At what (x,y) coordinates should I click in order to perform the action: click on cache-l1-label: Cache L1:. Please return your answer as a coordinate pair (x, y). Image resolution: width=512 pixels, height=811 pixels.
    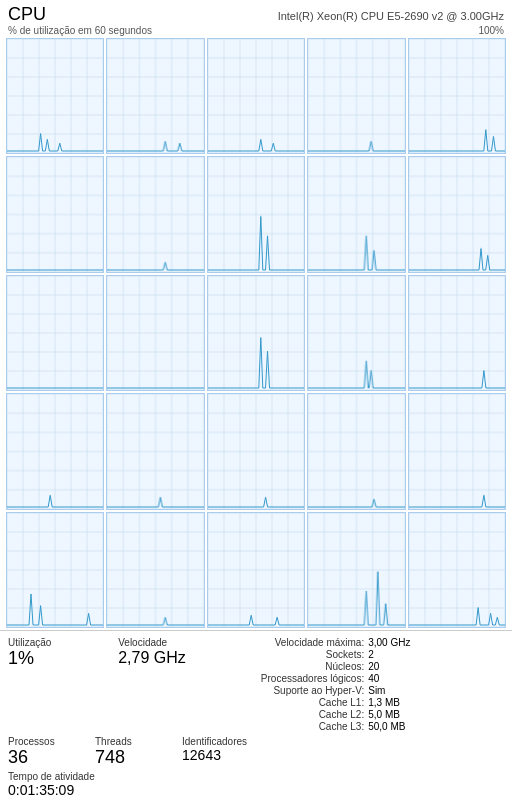
    Looking at the image, I should click on (296, 702).